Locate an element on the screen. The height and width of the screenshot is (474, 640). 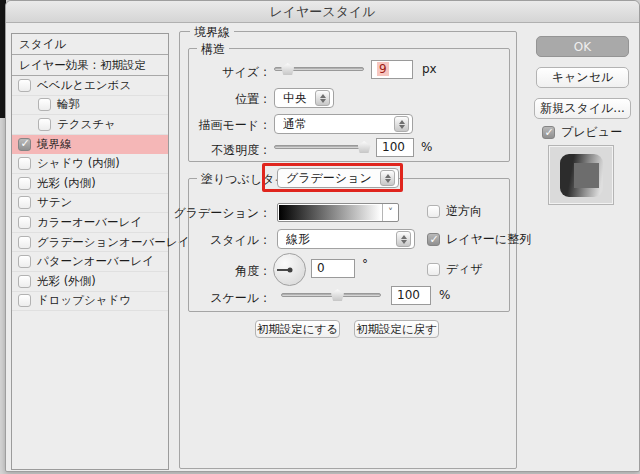
position-label: 位置 : is located at coordinates (251, 100).